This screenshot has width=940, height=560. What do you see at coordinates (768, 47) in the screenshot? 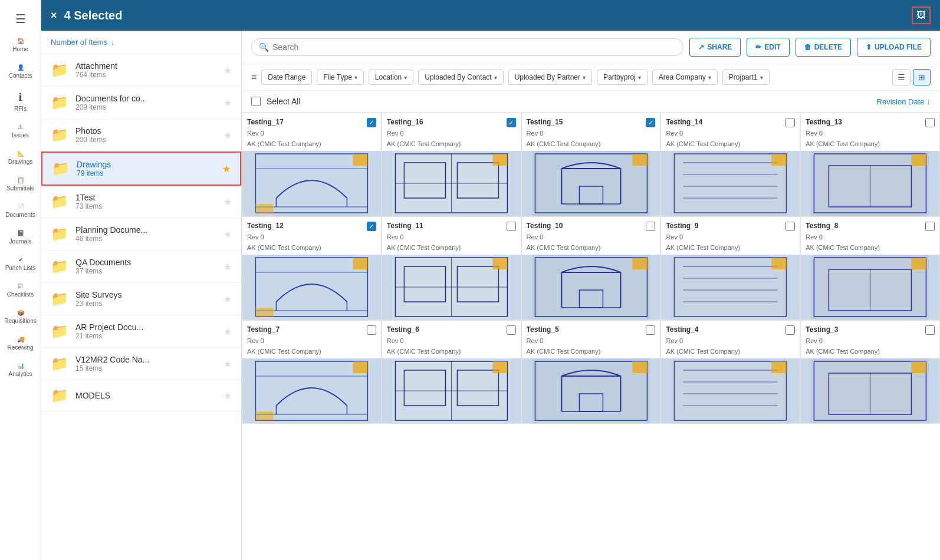
I see `edit-button: ✏ EDIT` at bounding box center [768, 47].